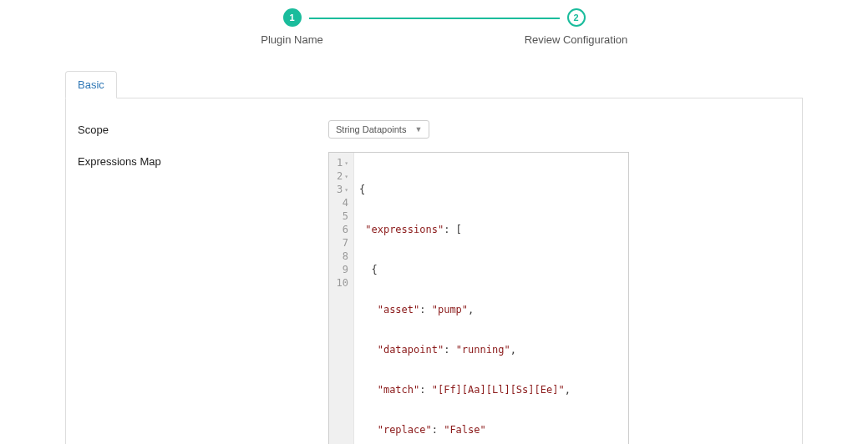 This screenshot has width=868, height=444. Describe the element at coordinates (292, 27) in the screenshot. I see `step-plugin-name: 1 Plugin Name` at that location.